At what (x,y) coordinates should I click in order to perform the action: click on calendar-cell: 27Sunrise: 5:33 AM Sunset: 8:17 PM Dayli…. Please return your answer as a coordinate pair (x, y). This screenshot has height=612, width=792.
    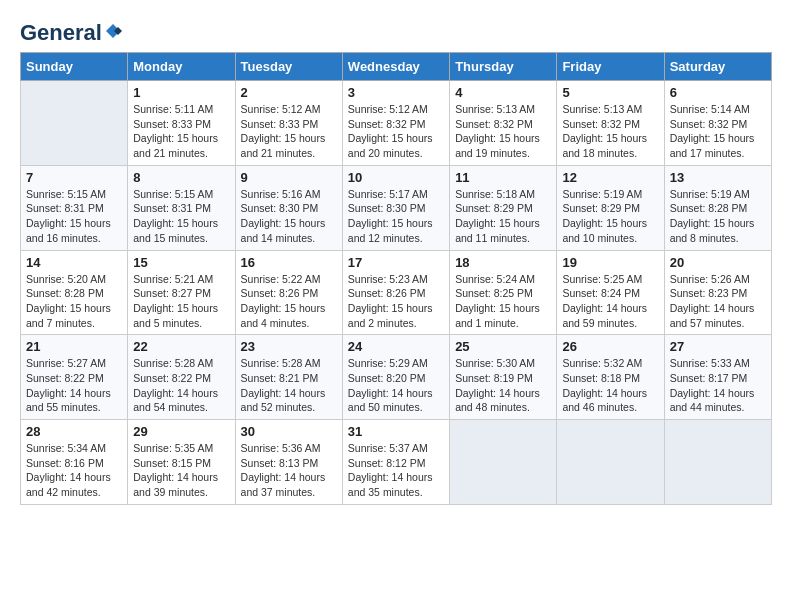
    Looking at the image, I should click on (718, 378).